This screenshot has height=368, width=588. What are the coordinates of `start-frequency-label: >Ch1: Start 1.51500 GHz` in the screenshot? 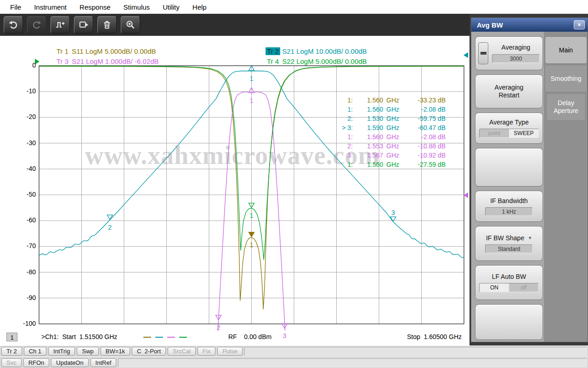 It's located at (79, 337).